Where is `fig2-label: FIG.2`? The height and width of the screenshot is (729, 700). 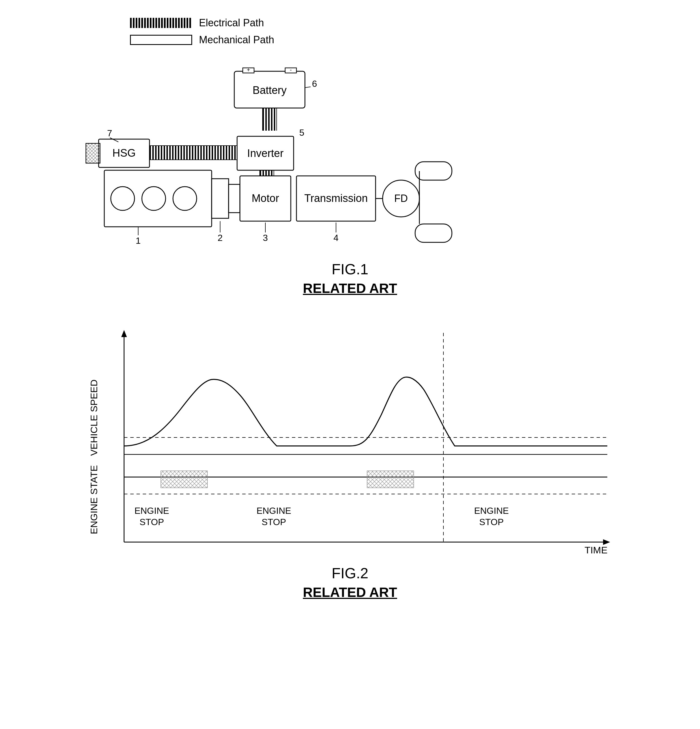
fig2-label: FIG.2 is located at coordinates (350, 573).